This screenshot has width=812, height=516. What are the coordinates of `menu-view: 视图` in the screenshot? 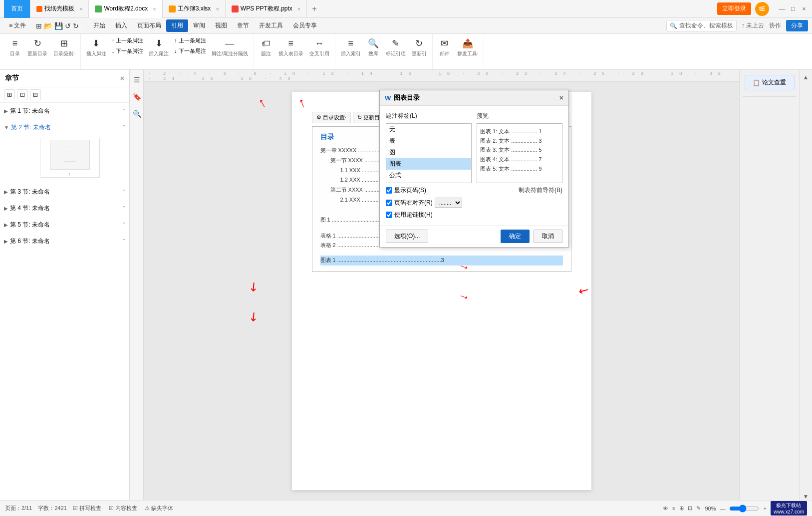 It's located at (221, 26).